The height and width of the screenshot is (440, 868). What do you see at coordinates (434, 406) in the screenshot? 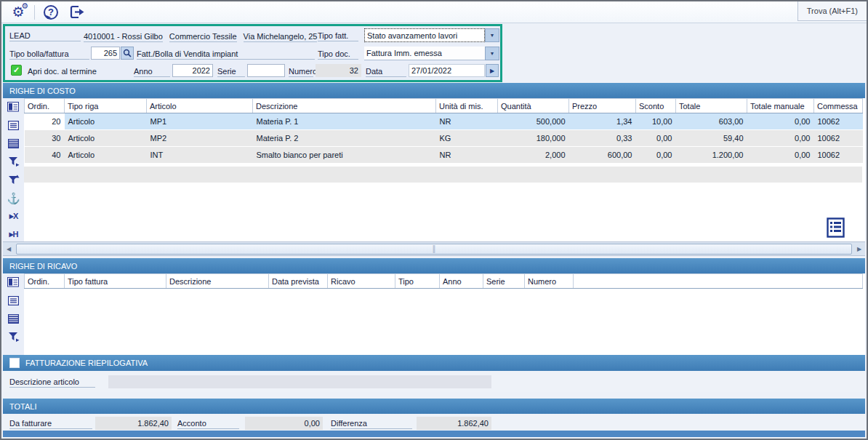
I see `totali-section-header: TOTALI` at bounding box center [434, 406].